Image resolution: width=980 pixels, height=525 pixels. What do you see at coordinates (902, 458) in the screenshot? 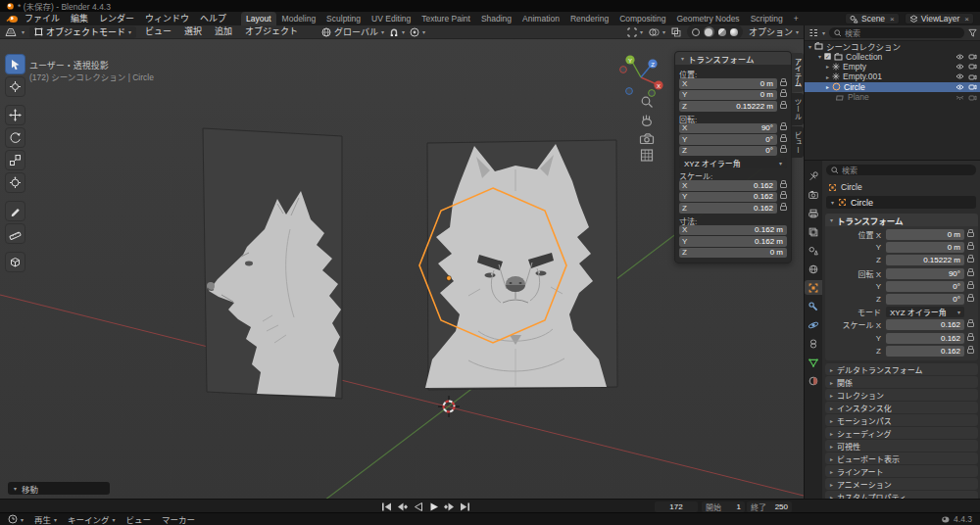
I see `section-viewport-display: ▸ビューポート表示` at bounding box center [902, 458].